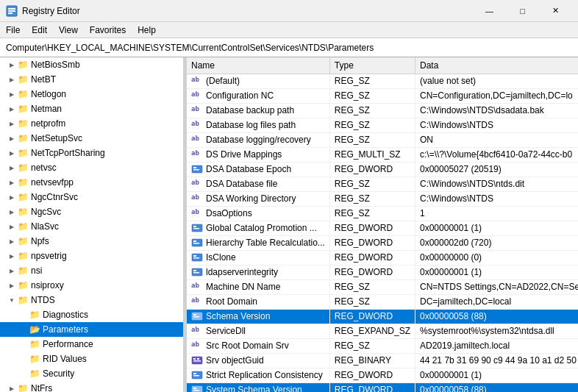  What do you see at coordinates (12, 300) in the screenshot?
I see `tree-expander: ▼` at bounding box center [12, 300].